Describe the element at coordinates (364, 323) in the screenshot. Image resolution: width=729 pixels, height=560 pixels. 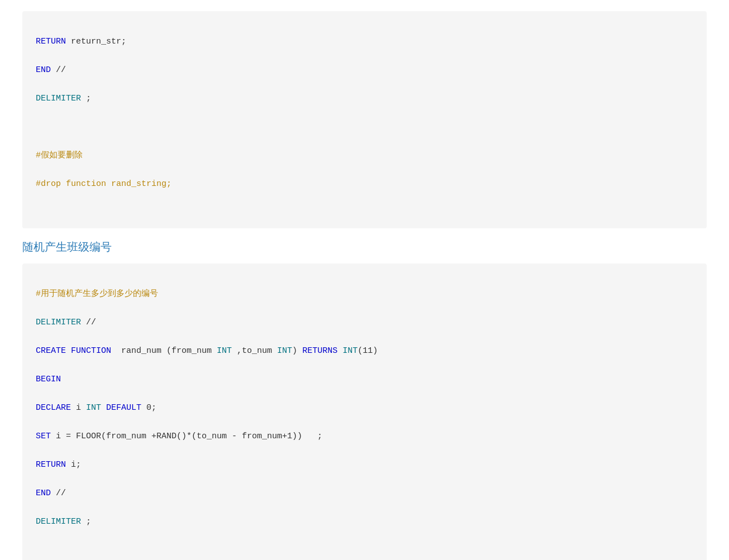
I see `code-line: DELIMITER //` at that location.